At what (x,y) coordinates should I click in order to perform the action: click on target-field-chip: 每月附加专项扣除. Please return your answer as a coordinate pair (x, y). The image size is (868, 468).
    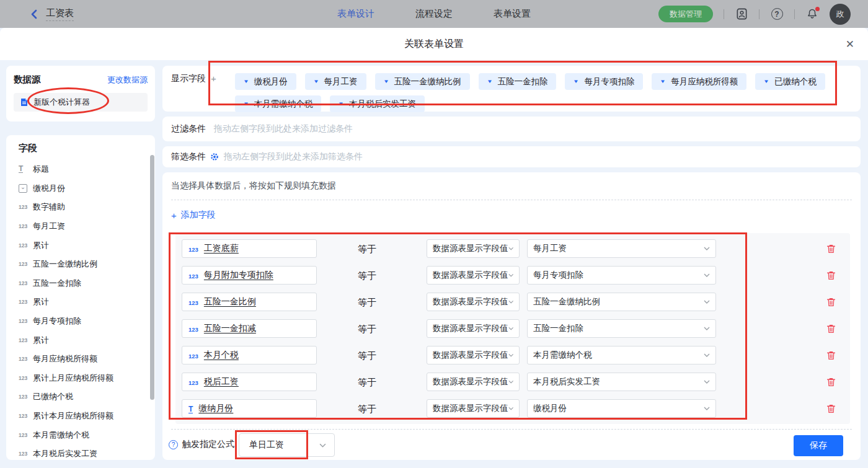
    Looking at the image, I should click on (249, 275).